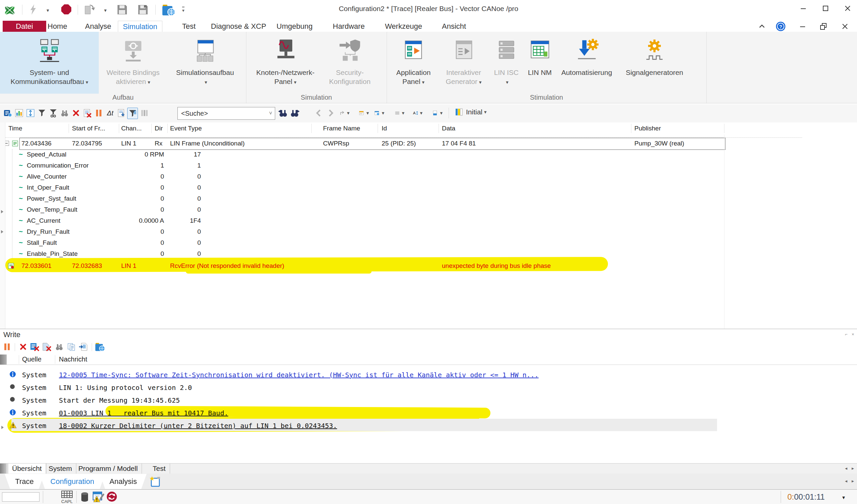 This screenshot has width=857, height=504. I want to click on stop-measurement-icon, so click(66, 10).